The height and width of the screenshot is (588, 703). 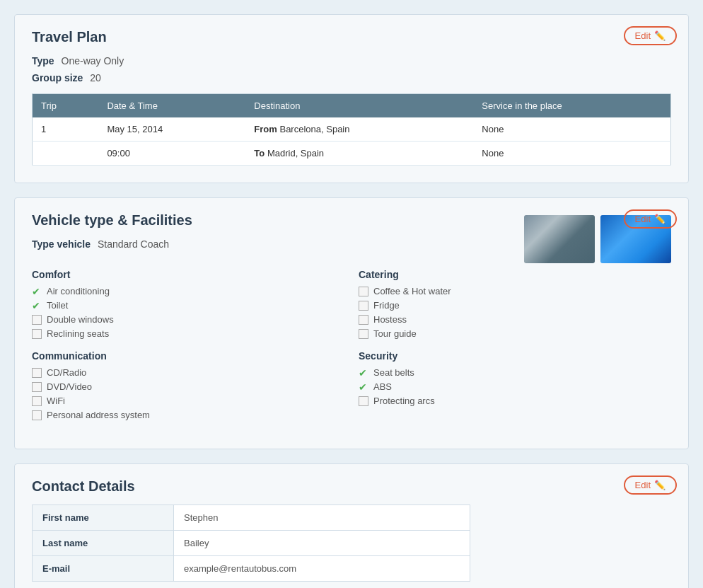 What do you see at coordinates (515, 334) in the screenshot?
I see `facility-tour-guide: Tour guide` at bounding box center [515, 334].